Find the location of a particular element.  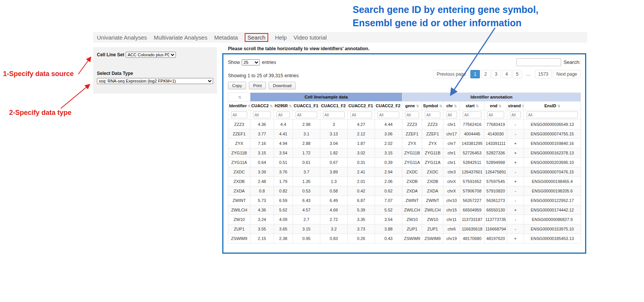

table-cell: 3.2 is located at coordinates (334, 229).